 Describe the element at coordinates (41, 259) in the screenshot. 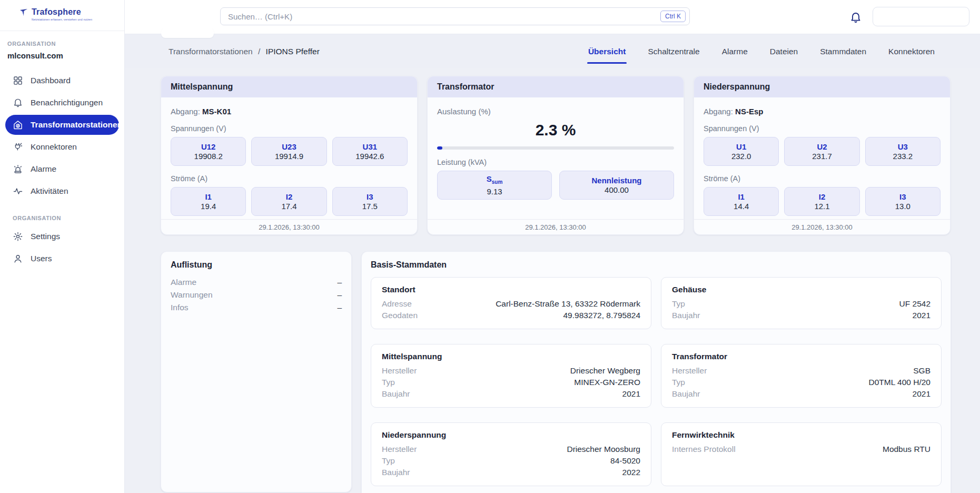

I see `sidebar-item-label: Users` at that location.